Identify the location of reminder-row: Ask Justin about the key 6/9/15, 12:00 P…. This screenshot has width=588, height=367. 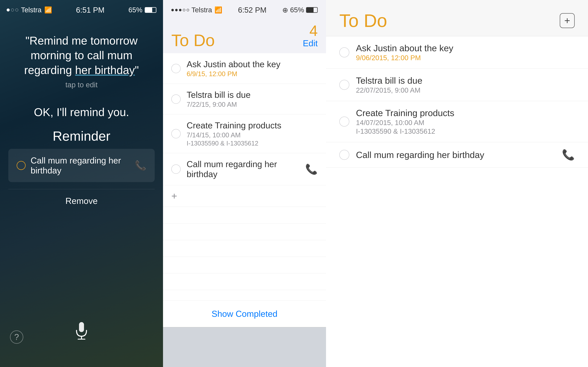
(244, 68).